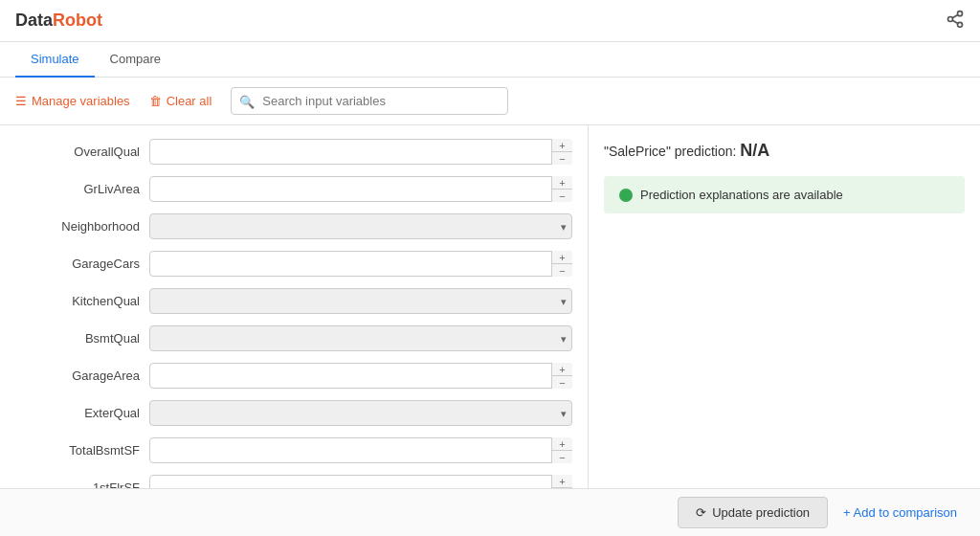  I want to click on field-input-grlivarea, so click(361, 190).